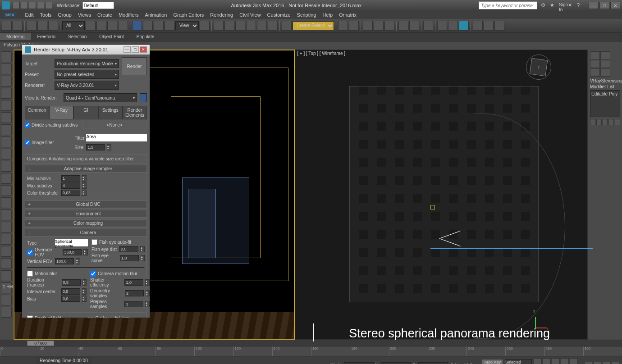 The height and width of the screenshot is (364, 622). What do you see at coordinates (539, 67) in the screenshot?
I see `viewcube: T` at bounding box center [539, 67].